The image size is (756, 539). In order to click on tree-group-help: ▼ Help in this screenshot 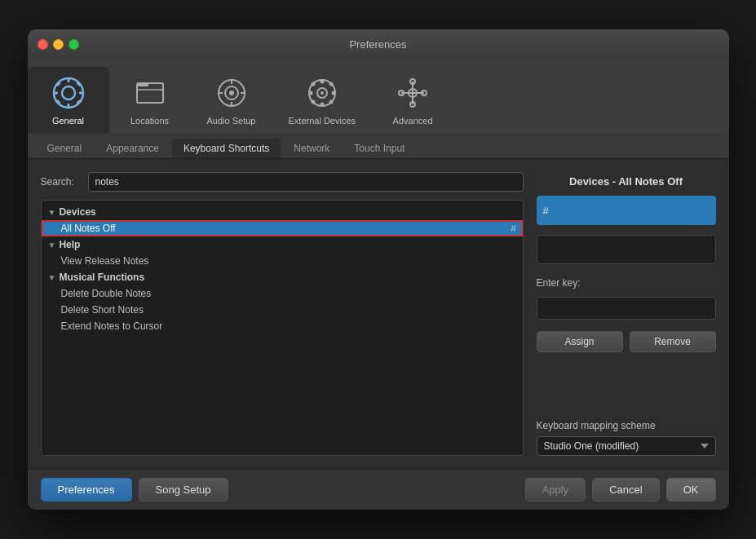, I will do `click(282, 245)`.